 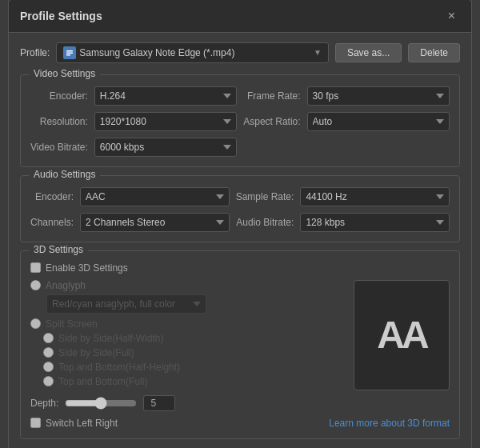 What do you see at coordinates (59, 96) in the screenshot?
I see `encoder-label: Encoder:` at bounding box center [59, 96].